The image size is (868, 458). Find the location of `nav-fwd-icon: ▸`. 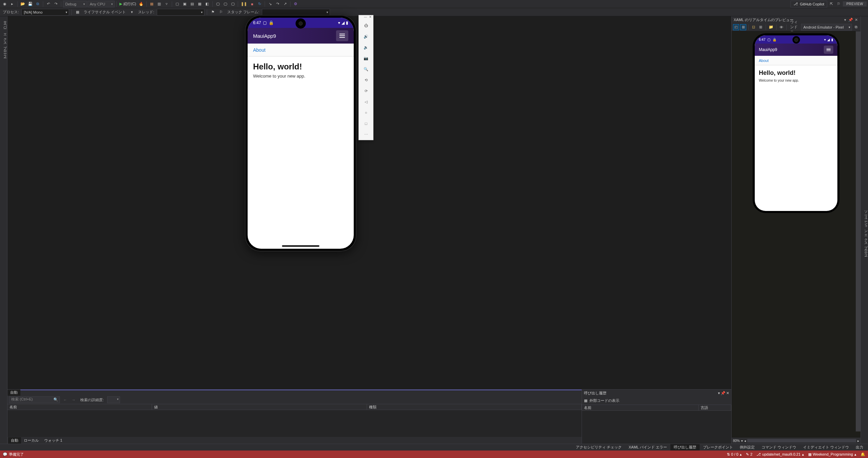

nav-fwd-icon: ▸ is located at coordinates (12, 4).